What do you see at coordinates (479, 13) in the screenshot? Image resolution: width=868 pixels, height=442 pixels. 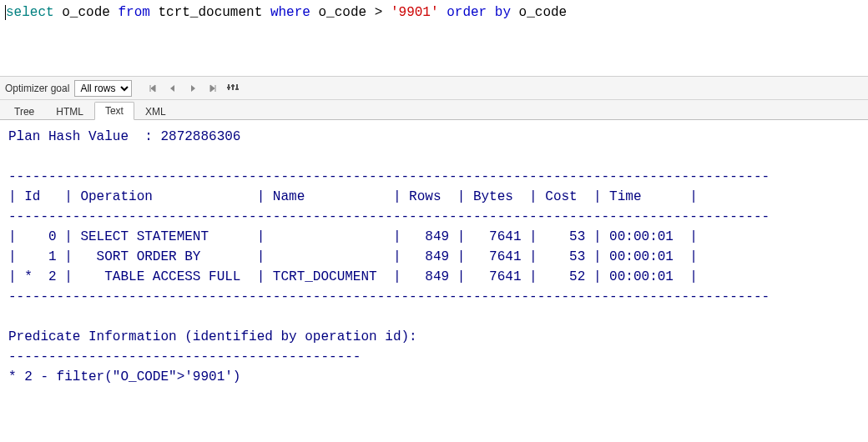 I see `sql-token-blue: order by` at bounding box center [479, 13].